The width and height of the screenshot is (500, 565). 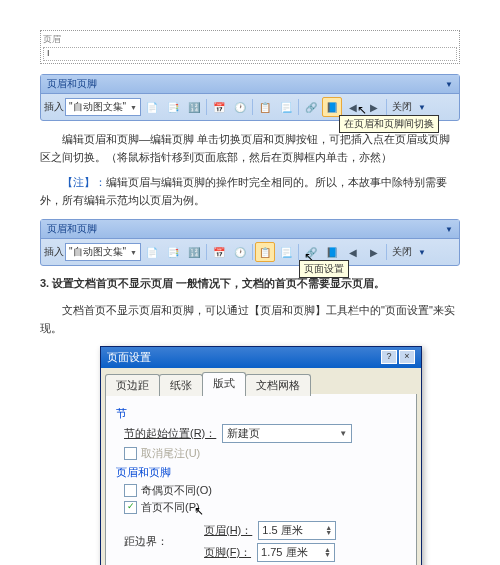 What do you see at coordinates (224, 383) in the screenshot?
I see `tab-layout: 版式` at bounding box center [224, 383].